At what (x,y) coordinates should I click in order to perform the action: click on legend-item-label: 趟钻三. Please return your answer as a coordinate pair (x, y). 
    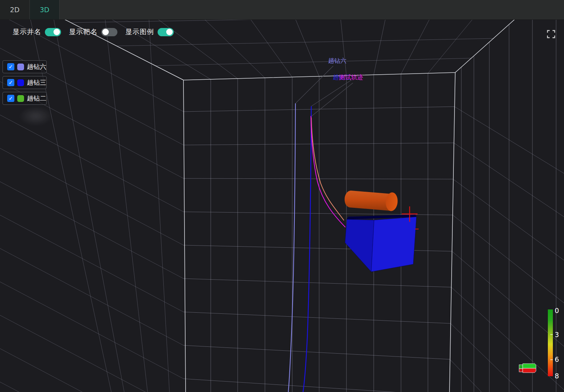
    Looking at the image, I should click on (37, 83).